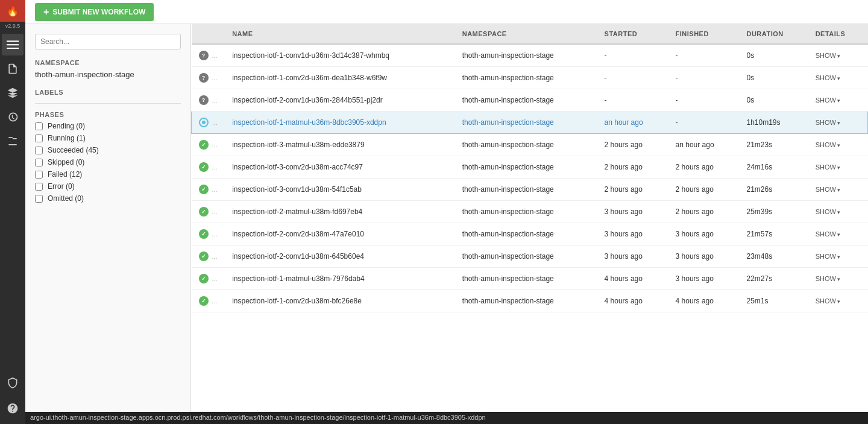  What do you see at coordinates (704, 168) in the screenshot?
I see `row-finished: 2 hours ago` at bounding box center [704, 168].